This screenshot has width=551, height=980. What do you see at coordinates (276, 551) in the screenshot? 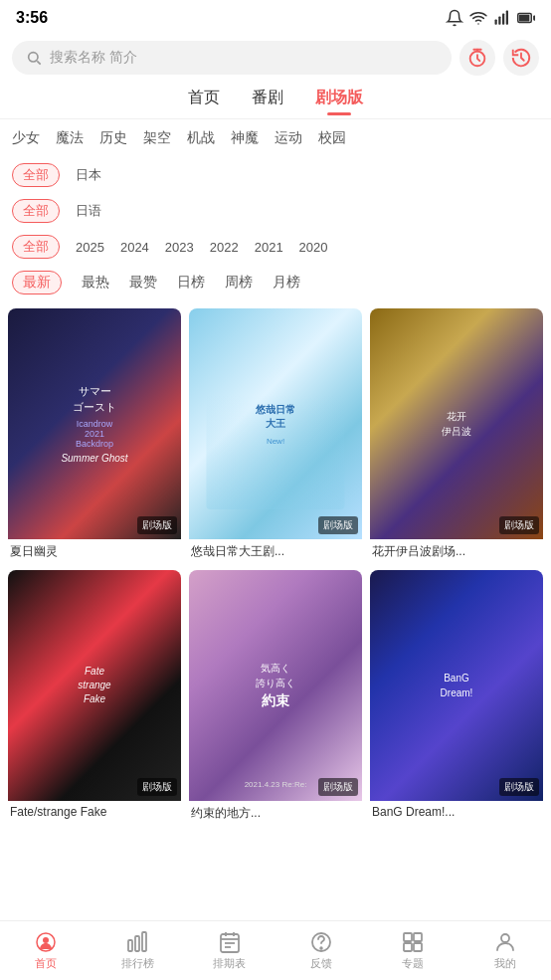
I see `anime-title-2: 悠哉日常大王剧...` at bounding box center [276, 551].